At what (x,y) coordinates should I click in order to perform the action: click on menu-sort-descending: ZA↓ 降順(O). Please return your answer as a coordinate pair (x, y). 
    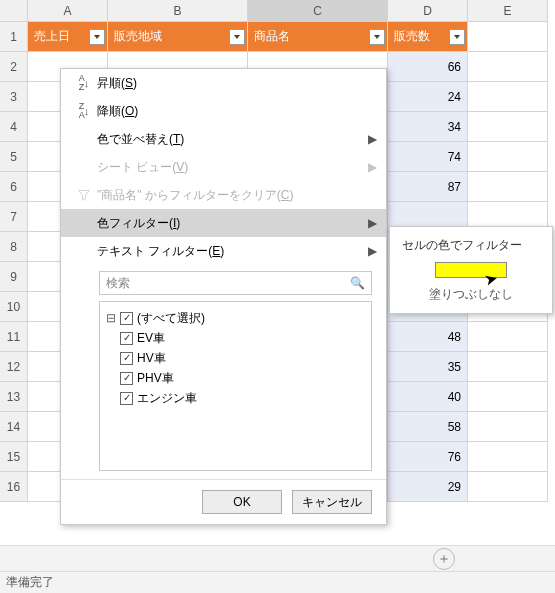
    Looking at the image, I should click on (224, 111).